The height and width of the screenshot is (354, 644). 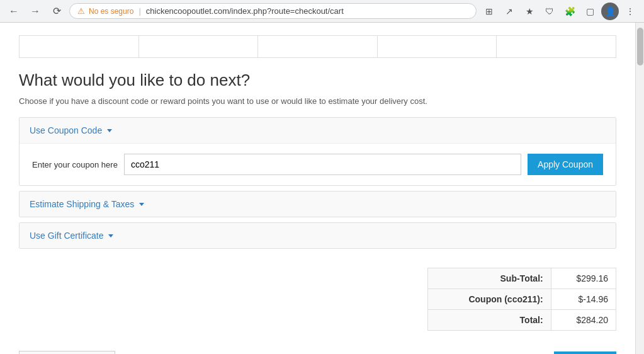 What do you see at coordinates (317, 101) in the screenshot?
I see `page-subtitle: Choose if you have a discount code or re…` at bounding box center [317, 101].